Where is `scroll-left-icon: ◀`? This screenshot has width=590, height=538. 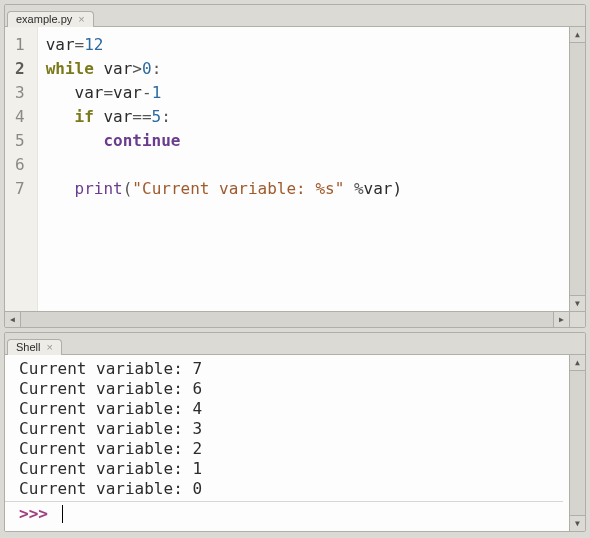
scroll-left-icon: ◀ is located at coordinates (13, 320).